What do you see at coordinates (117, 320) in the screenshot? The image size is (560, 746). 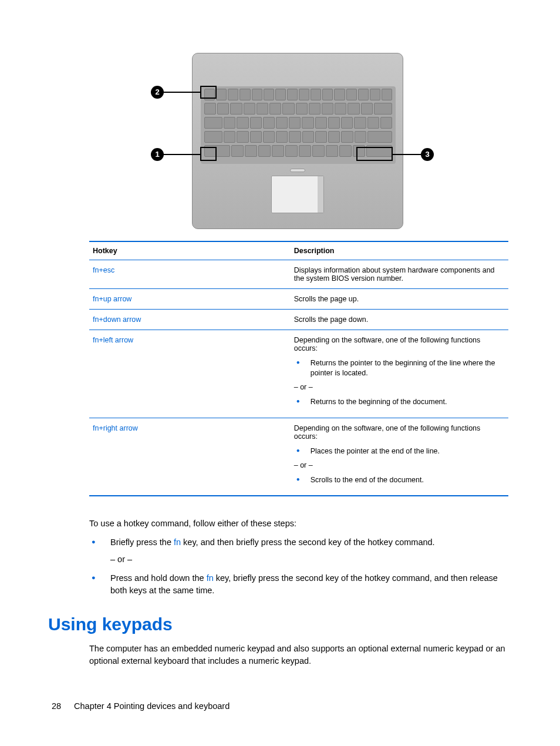 I see `hotkey-label: fn+down arrow` at bounding box center [117, 320].